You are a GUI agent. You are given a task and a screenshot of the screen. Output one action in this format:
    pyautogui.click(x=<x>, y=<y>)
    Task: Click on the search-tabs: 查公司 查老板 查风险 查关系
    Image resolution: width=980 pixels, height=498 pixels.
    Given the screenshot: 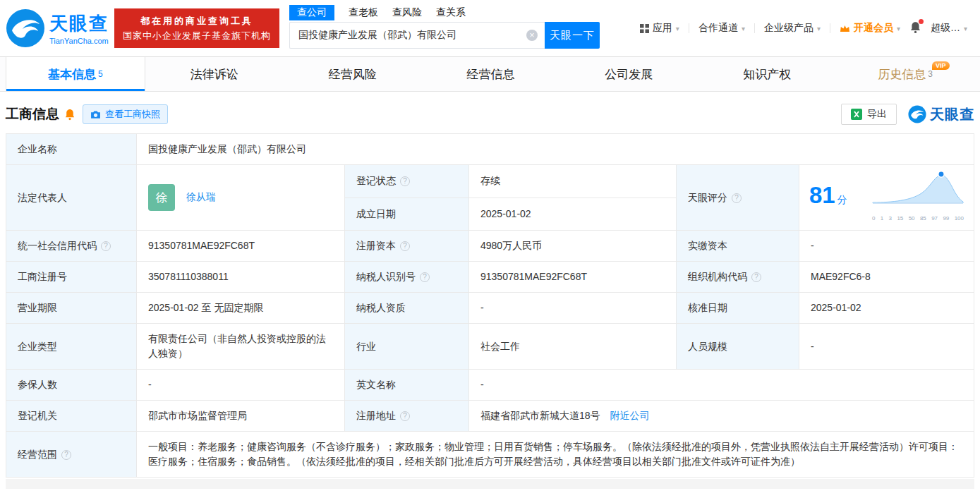 What is the action you would take?
    pyautogui.click(x=444, y=13)
    